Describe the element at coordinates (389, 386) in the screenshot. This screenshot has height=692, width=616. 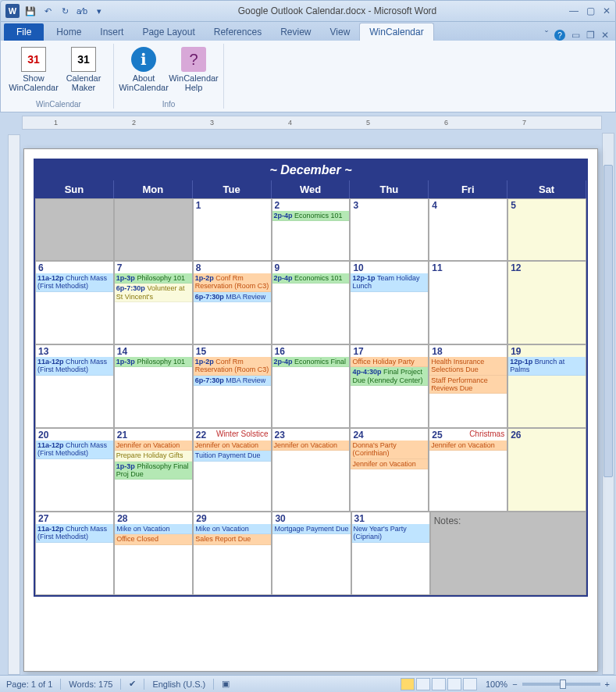
I see `calendar-day-cell: 17Office Holiday Party4p-4:30p Final Pro…` at that location.